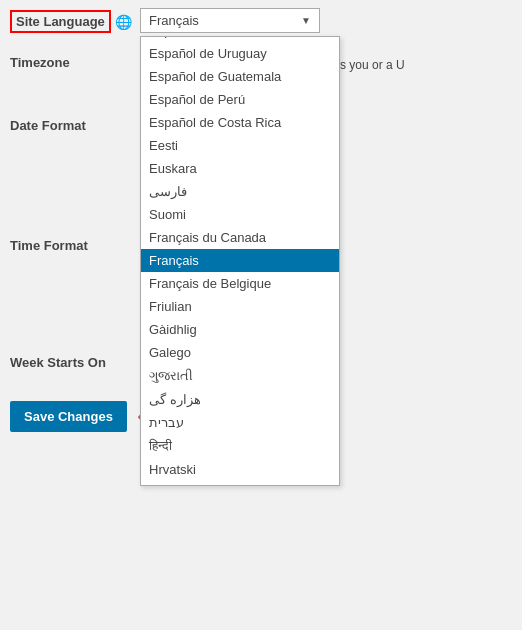 The width and height of the screenshot is (522, 630). What do you see at coordinates (306, 20) in the screenshot?
I see `chevron-down-icon: ▼` at bounding box center [306, 20].